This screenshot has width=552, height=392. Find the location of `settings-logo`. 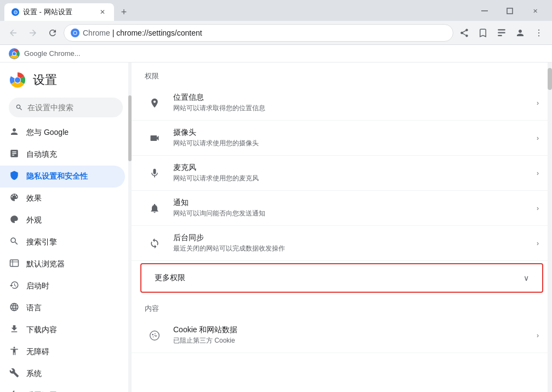

settings-logo is located at coordinates (18, 80).